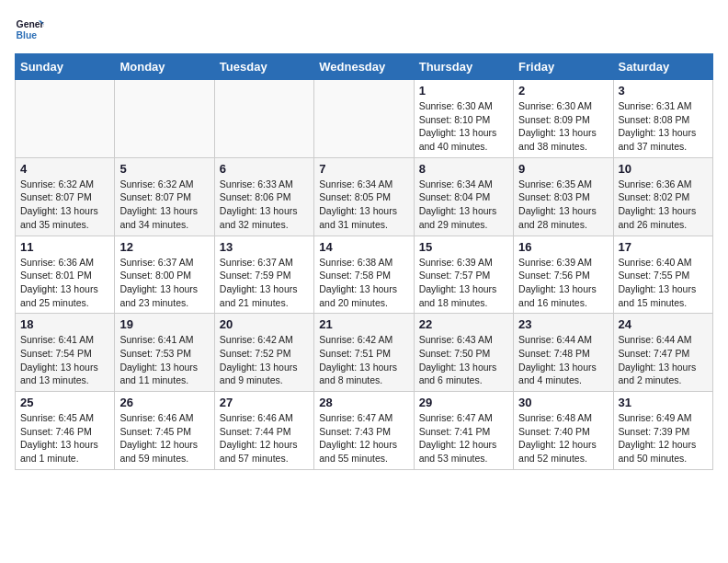  Describe the element at coordinates (664, 283) in the screenshot. I see `day-info: Sunrise: 6:40 AM Sunset: 7:55 PM Dayligh…` at that location.